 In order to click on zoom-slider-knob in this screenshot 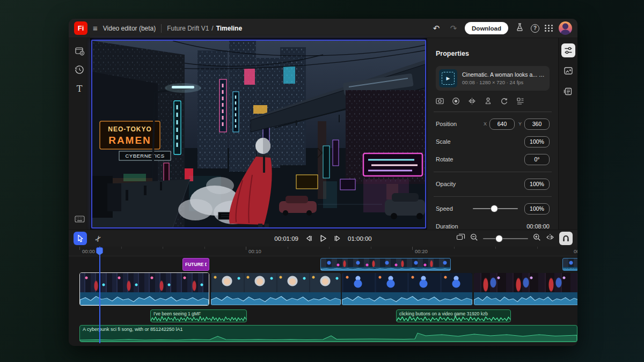, I will do `click(499, 239)`.